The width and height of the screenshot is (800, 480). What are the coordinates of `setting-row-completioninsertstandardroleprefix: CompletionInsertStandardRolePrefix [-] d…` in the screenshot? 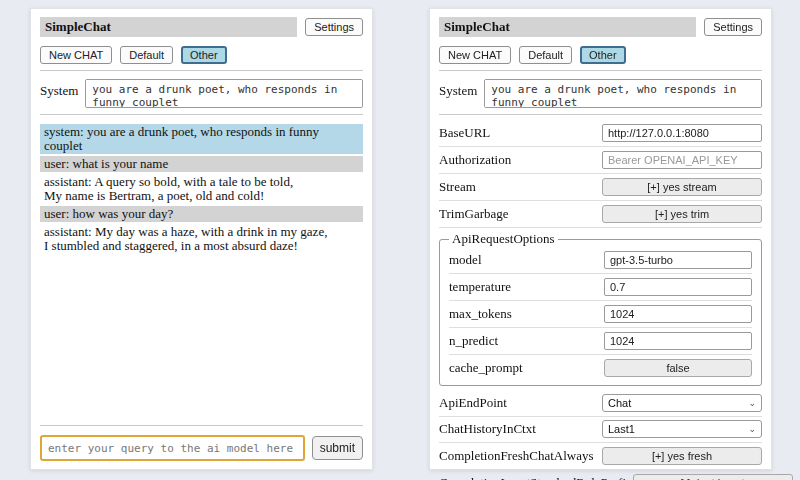 It's located at (600, 475).